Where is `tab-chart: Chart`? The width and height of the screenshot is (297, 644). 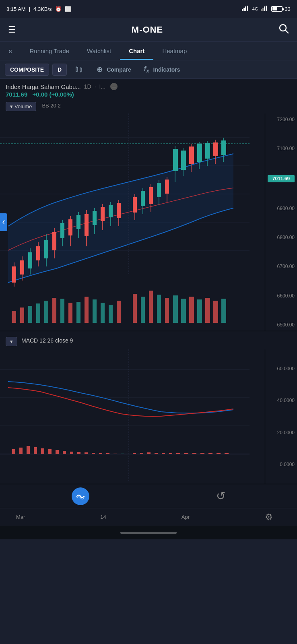 tab-chart: Chart is located at coordinates (137, 51).